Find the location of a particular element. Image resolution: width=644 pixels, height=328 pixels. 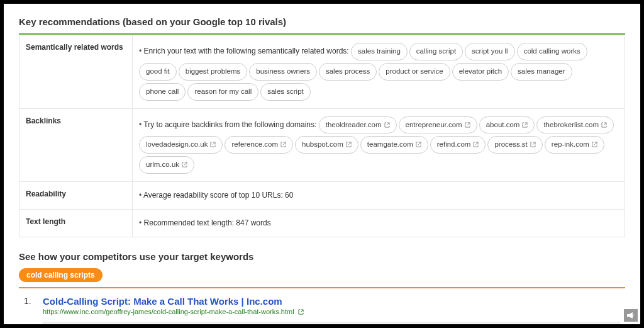

semantic-word-pill: sales manager is located at coordinates (541, 72).